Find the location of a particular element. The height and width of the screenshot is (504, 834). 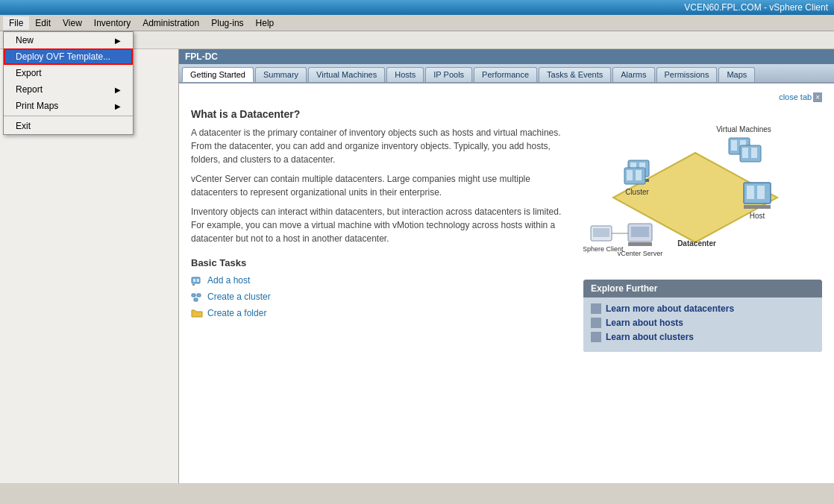

task-add-host: Add a host is located at coordinates (380, 280).